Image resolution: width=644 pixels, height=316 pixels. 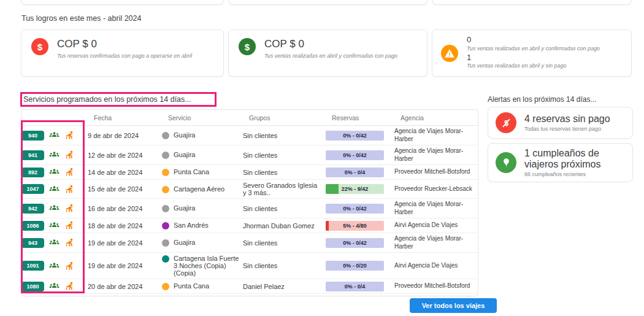 I want to click on progress-fill, so click(x=328, y=226).